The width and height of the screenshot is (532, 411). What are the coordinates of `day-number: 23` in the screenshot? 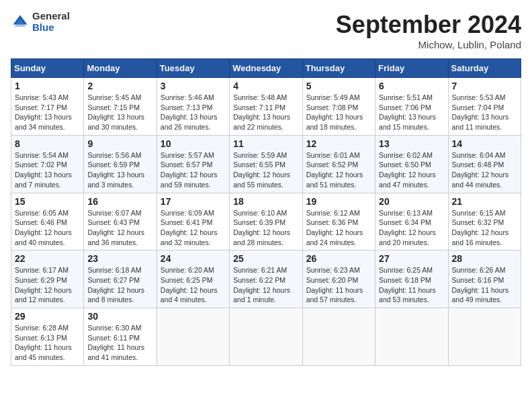 It's located at (120, 259).